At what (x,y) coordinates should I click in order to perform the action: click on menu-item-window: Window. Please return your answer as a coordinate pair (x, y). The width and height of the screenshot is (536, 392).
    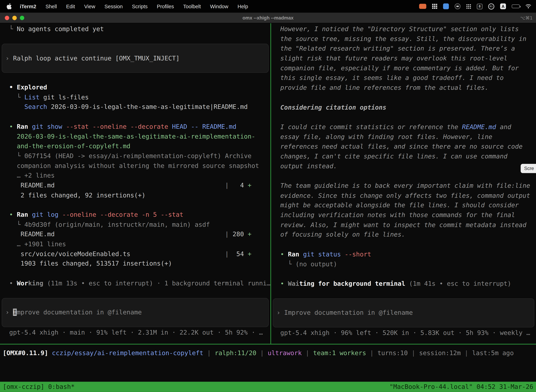
    Looking at the image, I should click on (219, 6).